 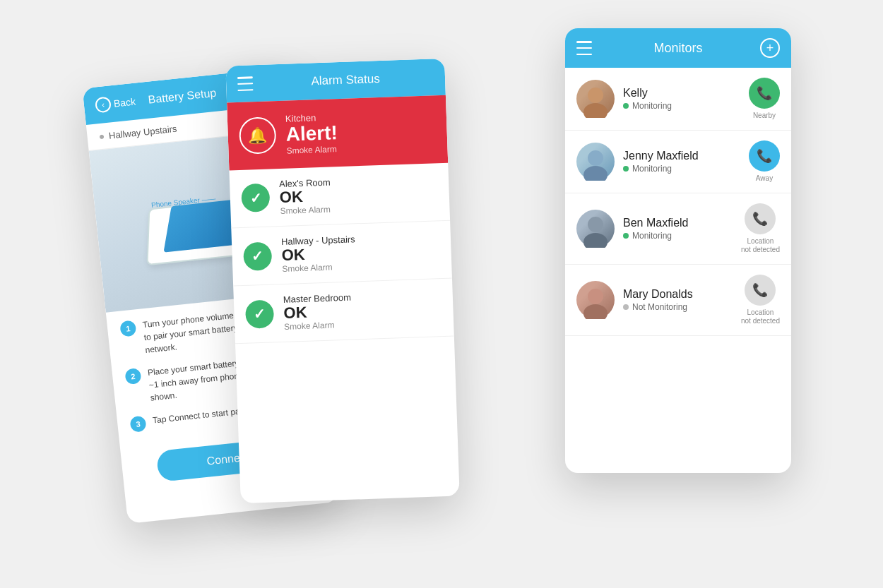 I want to click on jenny-avatar-svg, so click(x=595, y=162).